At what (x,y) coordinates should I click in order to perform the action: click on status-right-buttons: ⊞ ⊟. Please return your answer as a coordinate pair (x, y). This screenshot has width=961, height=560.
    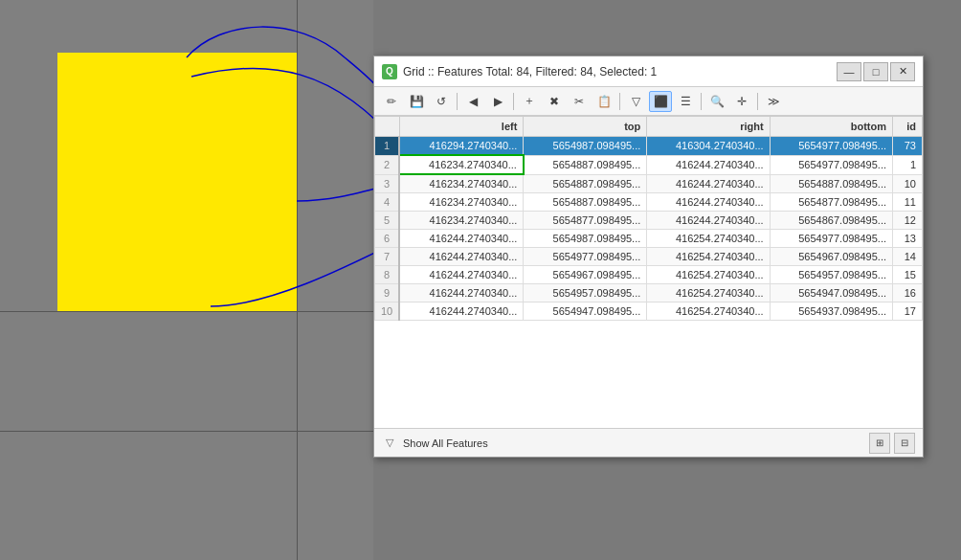
    Looking at the image, I should click on (892, 443).